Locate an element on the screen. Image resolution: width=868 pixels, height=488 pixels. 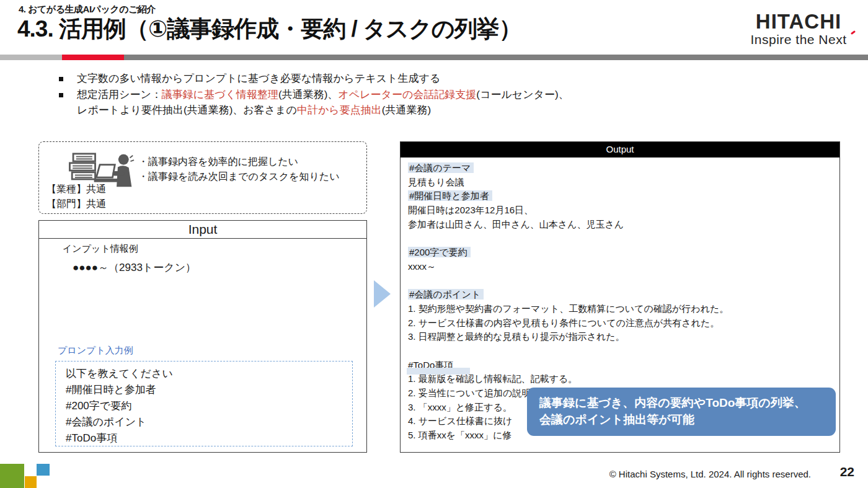
page-number: 22 is located at coordinates (847, 472).